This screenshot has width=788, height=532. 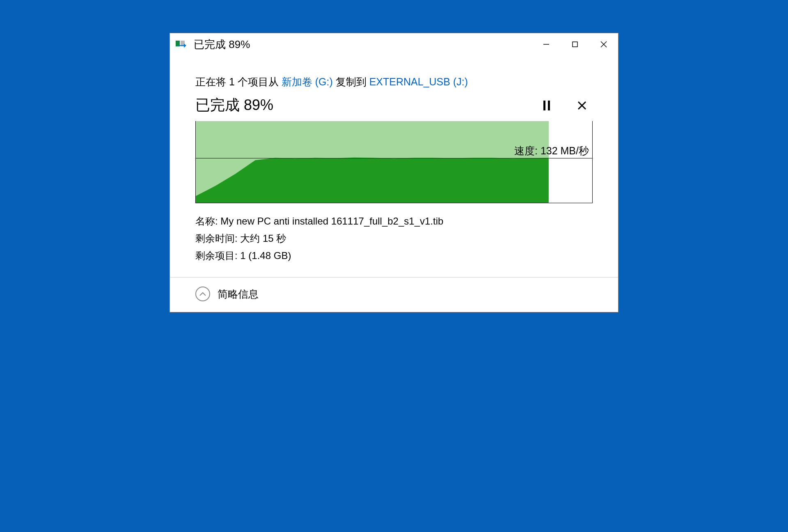 I want to click on speed-chart: 速度: 132 MB/秒, so click(x=394, y=162).